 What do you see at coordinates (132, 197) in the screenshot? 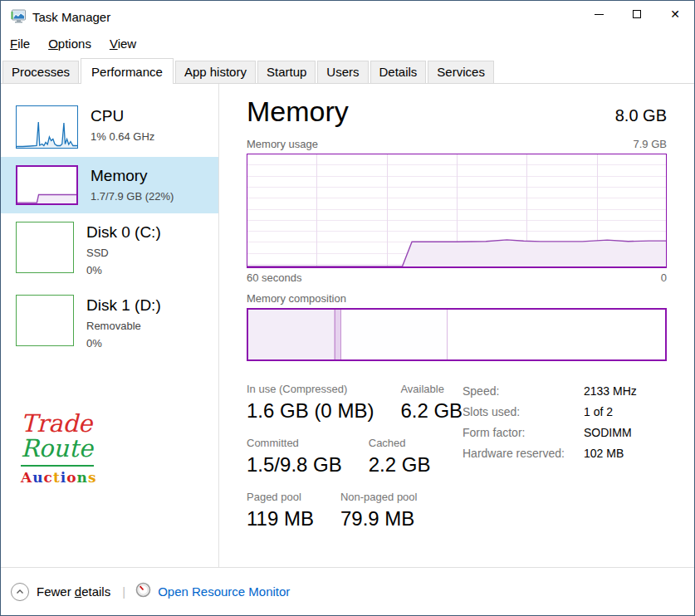
I see `memory-subtitle: 1.7/7.9 GB (22%)` at bounding box center [132, 197].